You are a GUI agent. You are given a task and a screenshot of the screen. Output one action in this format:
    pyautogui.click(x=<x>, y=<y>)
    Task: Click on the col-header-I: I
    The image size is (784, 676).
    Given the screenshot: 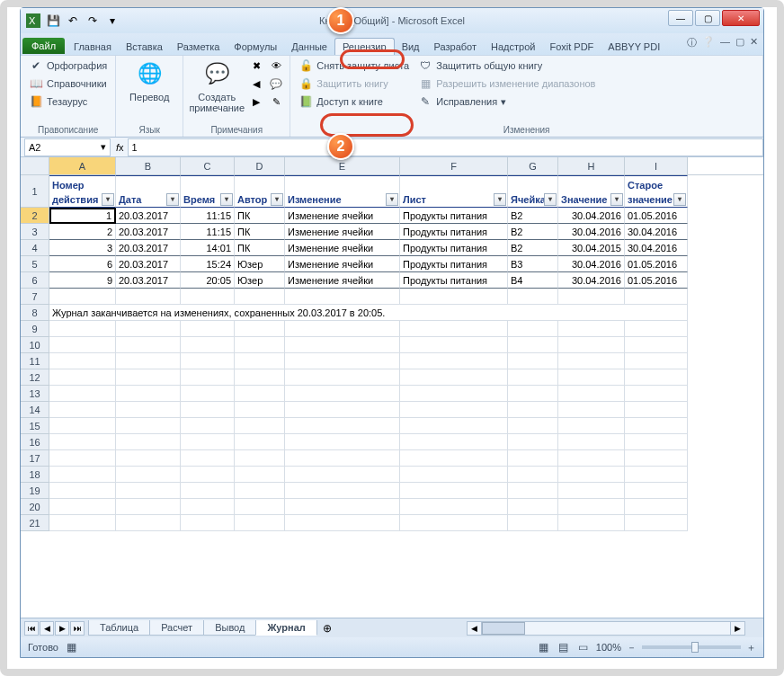 What is the action you would take?
    pyautogui.click(x=656, y=165)
    